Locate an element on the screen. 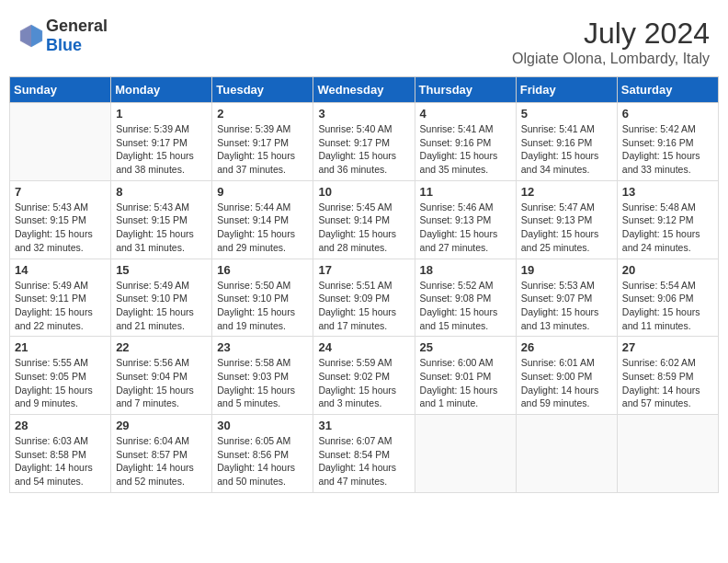  day-info: Sunrise: 5:49 AMSunset: 9:11 PMDaylight:… is located at coordinates (61, 305).